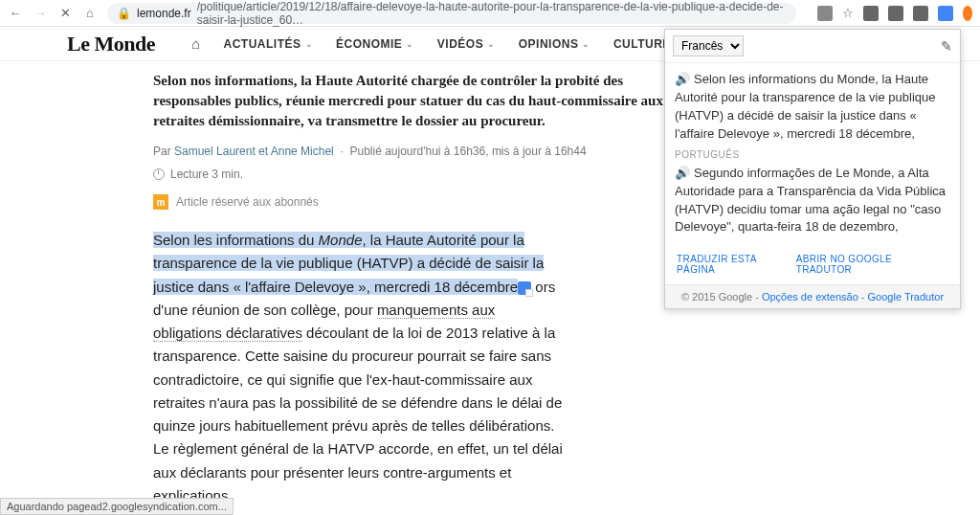 This screenshot has width=980, height=515. Describe the element at coordinates (813, 297) in the screenshot. I see `gt-footer: © 2015 Google - Opções de extensão - Goo…` at that location.